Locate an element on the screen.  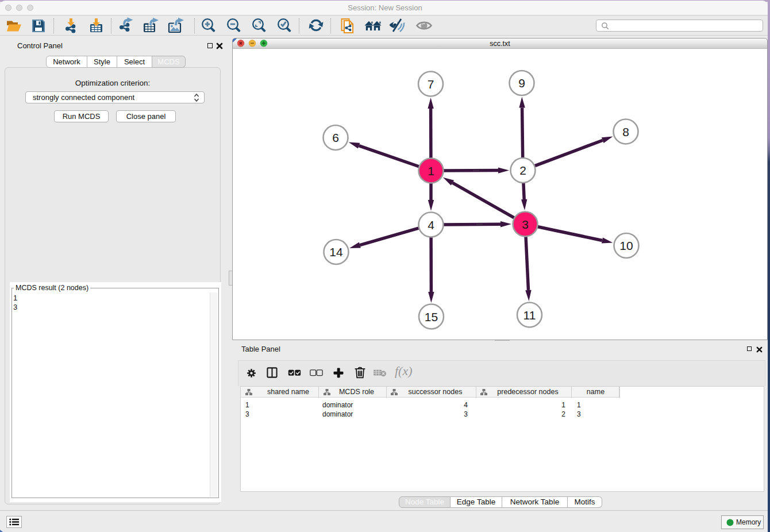
svg-text: 14 is located at coordinates (336, 252).